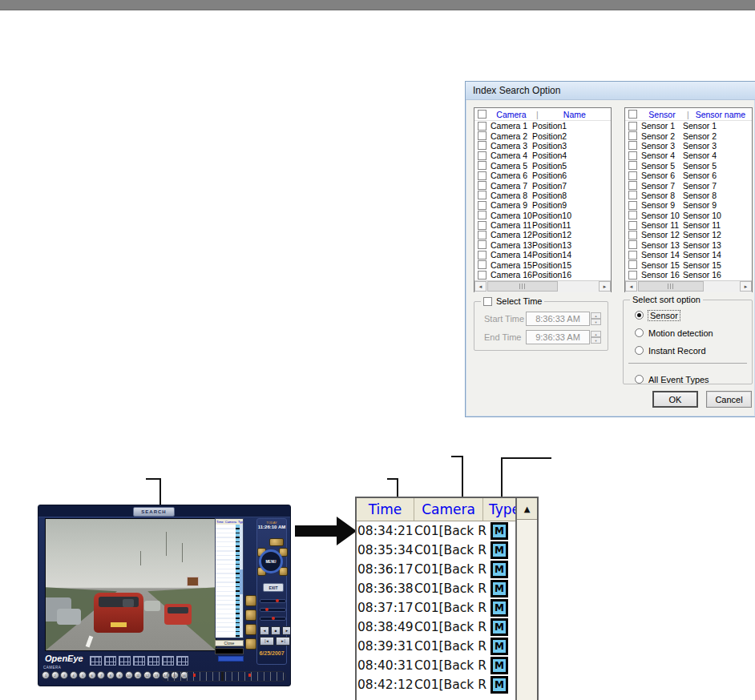 This screenshot has width=755, height=700. What do you see at coordinates (688, 195) in the screenshot?
I see `sensor-row: Sensor 8Sensor 8` at bounding box center [688, 195].